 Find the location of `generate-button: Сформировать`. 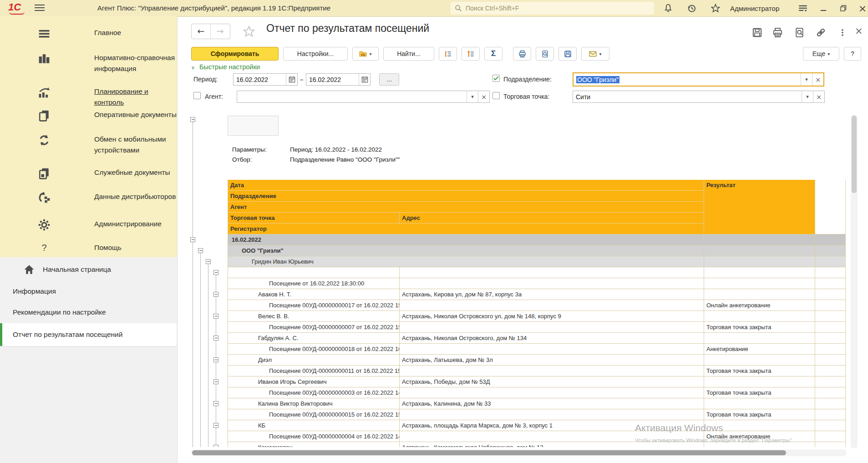

generate-button: Сформировать is located at coordinates (235, 54).